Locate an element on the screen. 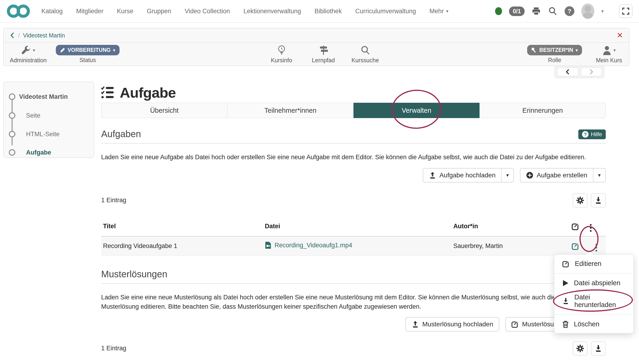 Image resolution: width=639 pixels, height=364 pixels. breadcrumb-course-link: Videotest Martin is located at coordinates (44, 36).